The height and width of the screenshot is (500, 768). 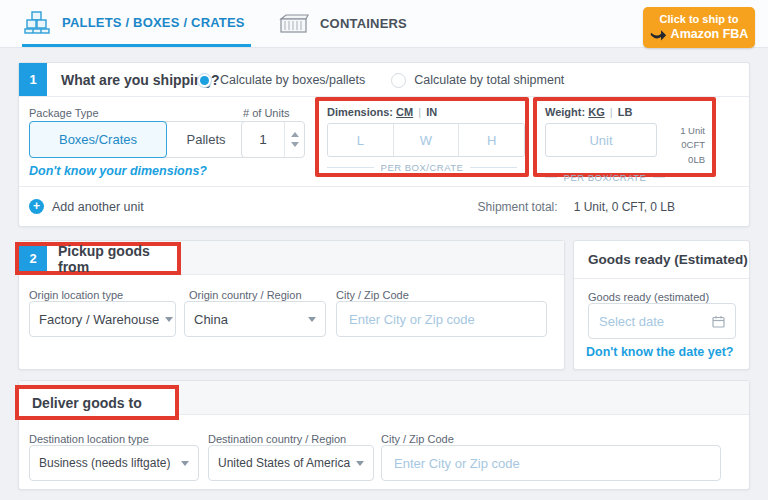 I want to click on annotation-box-dimensions: Dimensions: CM | IN PER BOX/CRATE, so click(x=422, y=137).